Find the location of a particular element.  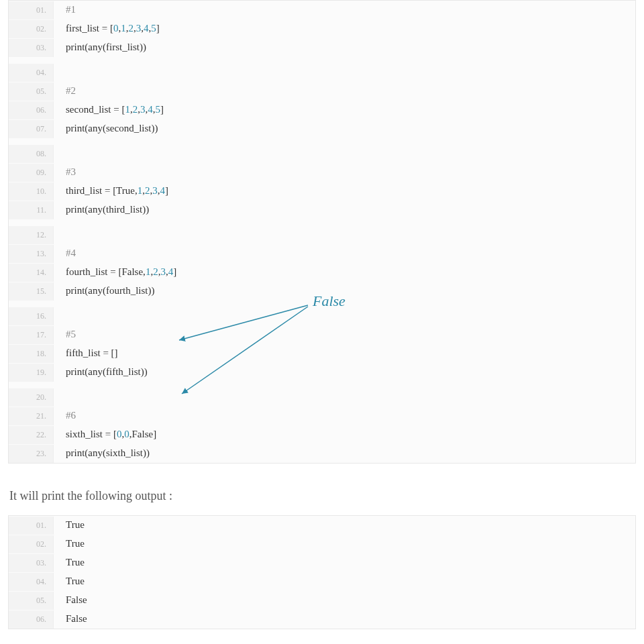

code-line: 07.print(any(second_list)) is located at coordinates (322, 129).